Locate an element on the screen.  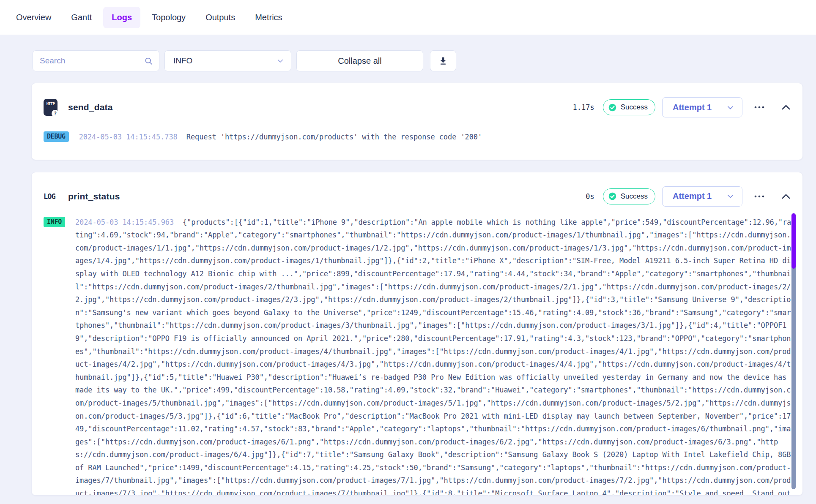
log-level-badge-debug: DEBUG is located at coordinates (56, 137).